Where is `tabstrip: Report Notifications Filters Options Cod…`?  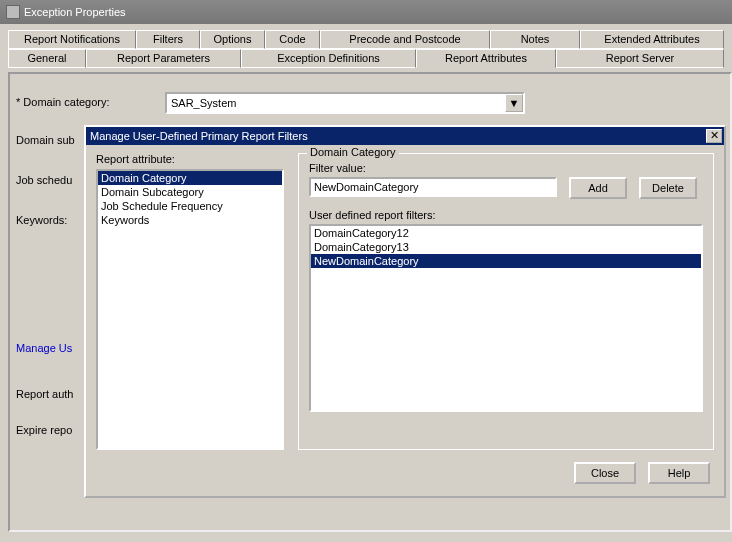
tabstrip: Report Notifications Filters Options Cod… is located at coordinates (366, 48).